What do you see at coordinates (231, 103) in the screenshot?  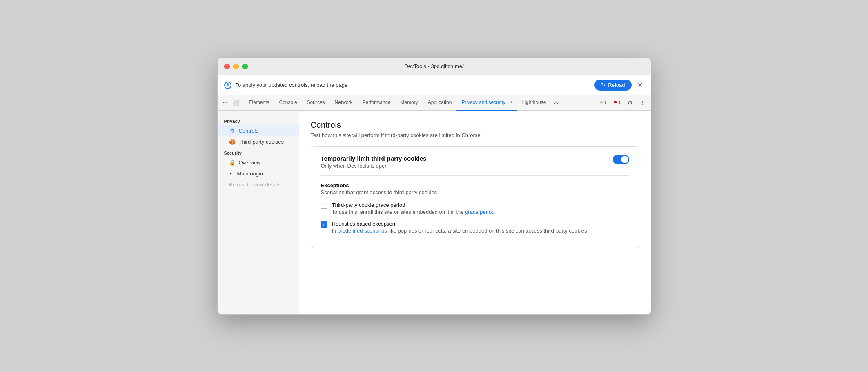 I see `tab-icon-group: ⋯ ⬜` at bounding box center [231, 103].